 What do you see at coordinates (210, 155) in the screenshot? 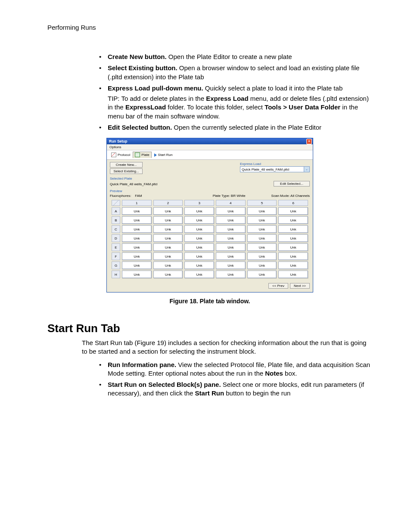
I see `tabstrip: Protocol Plate Start Run` at bounding box center [210, 155].